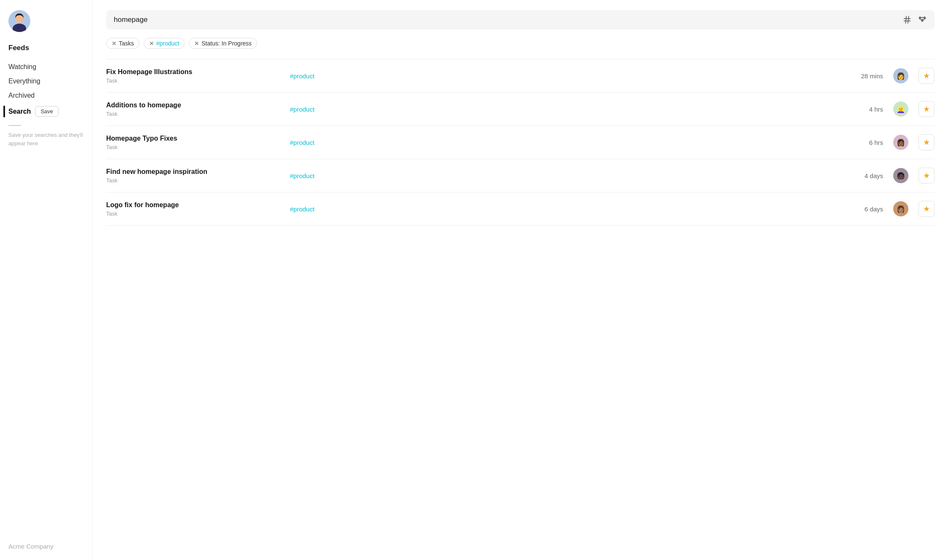 This screenshot has height=560, width=948. Describe the element at coordinates (927, 176) in the screenshot. I see `star-icon-3: ★` at that location.